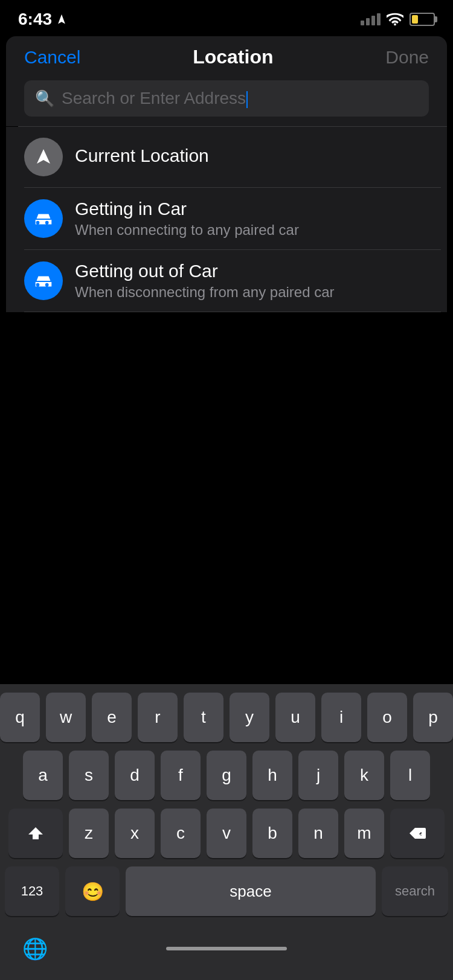 The height and width of the screenshot is (980, 453). What do you see at coordinates (226, 98) in the screenshot?
I see `search-bar: 🔍 Search or Enter Address` at bounding box center [226, 98].